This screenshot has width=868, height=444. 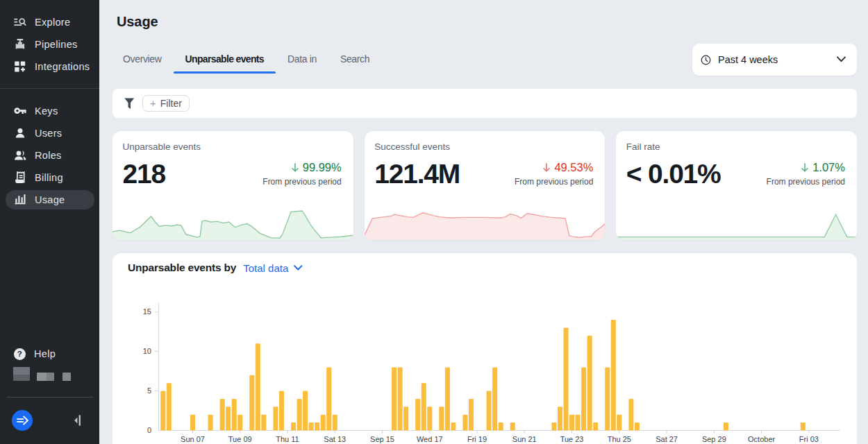 What do you see at coordinates (355, 59) in the screenshot?
I see `tab-search: Search` at bounding box center [355, 59].